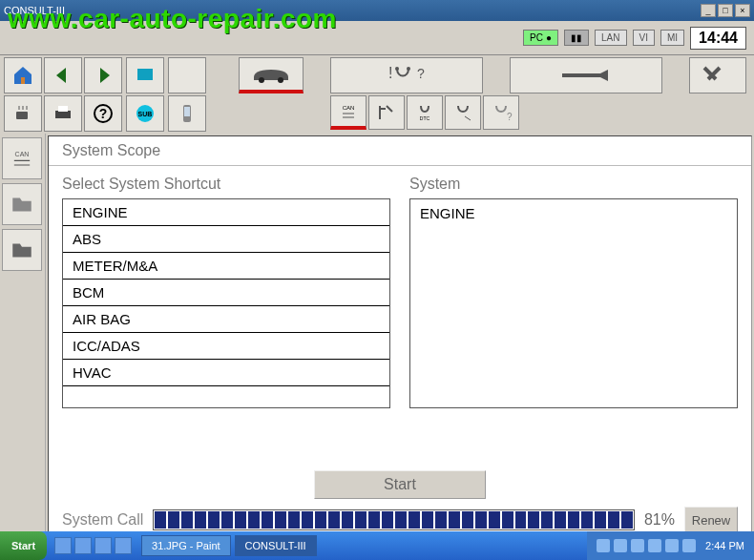 The image size is (754, 560). What do you see at coordinates (377, 546) in the screenshot?
I see `taskbar: Start 31.JPG - Paint CONSULT-III 2:44 PM` at bounding box center [377, 546].